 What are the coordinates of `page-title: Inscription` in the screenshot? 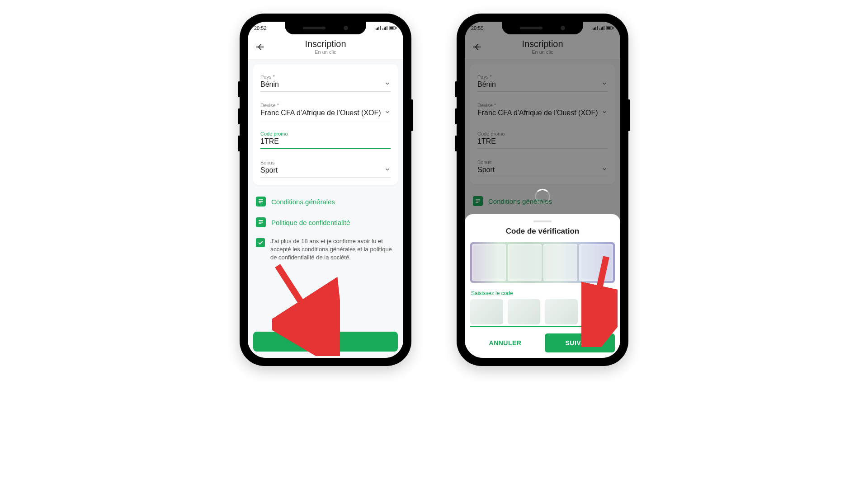 It's located at (326, 44).